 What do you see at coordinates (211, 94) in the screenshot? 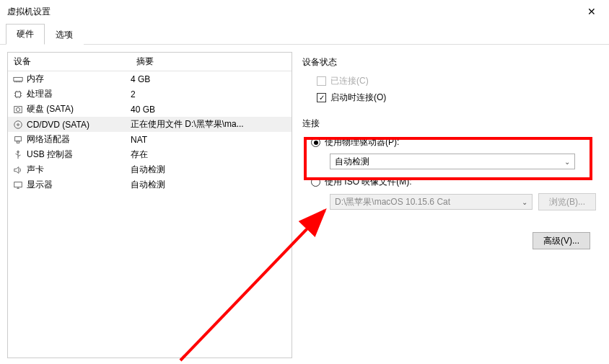
I see `device-summary: 2` at bounding box center [211, 94].